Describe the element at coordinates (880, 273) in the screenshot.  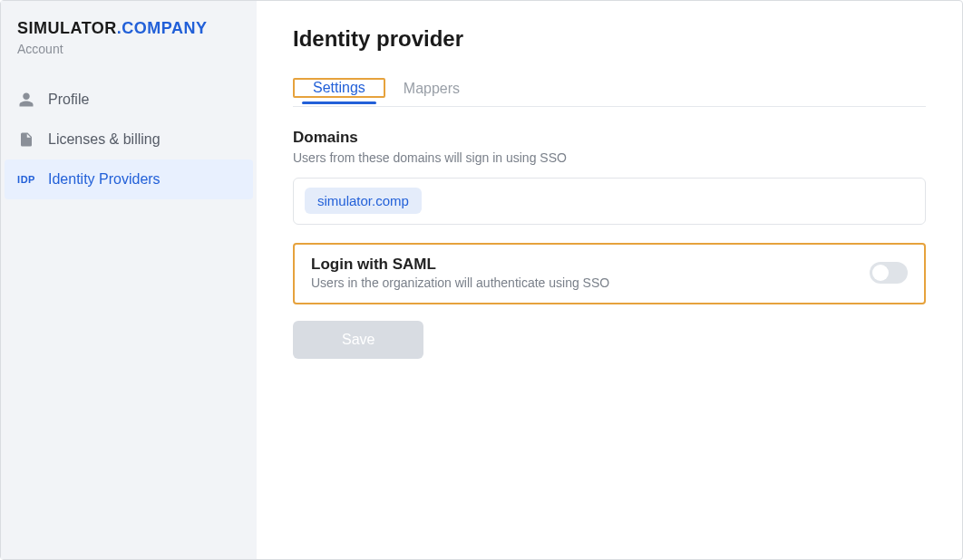
I see `toggle-knob` at that location.